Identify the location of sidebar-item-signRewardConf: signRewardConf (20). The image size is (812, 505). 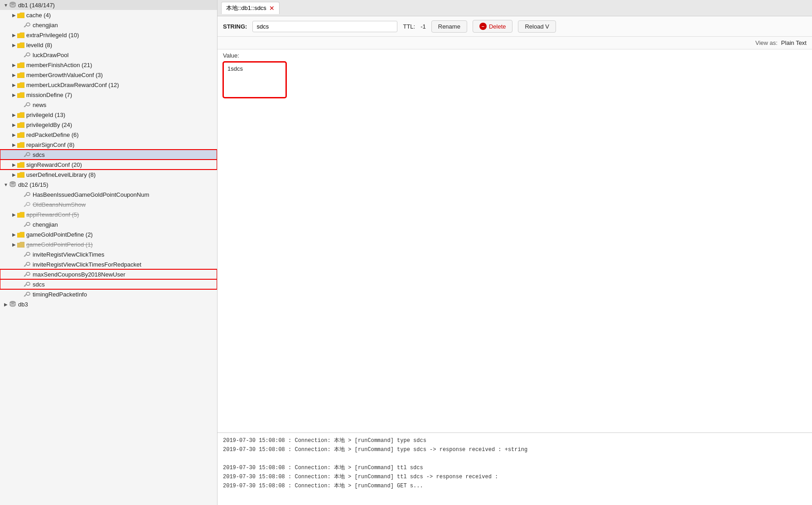
(109, 165).